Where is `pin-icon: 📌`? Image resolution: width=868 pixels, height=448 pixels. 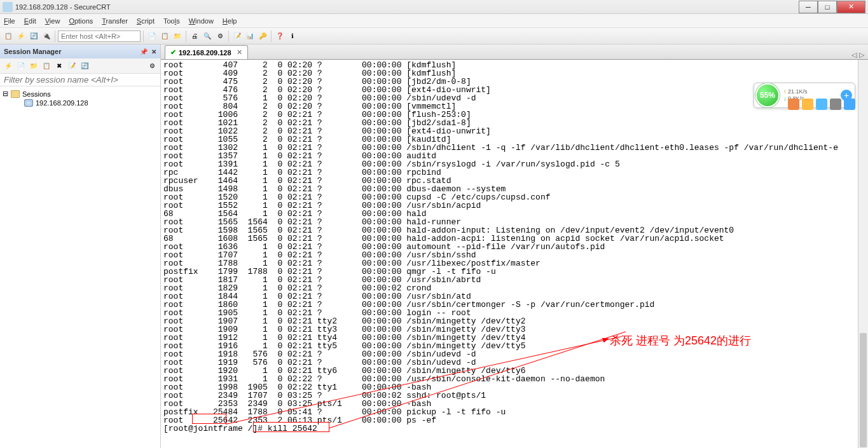 pin-icon: 📌 is located at coordinates (144, 52).